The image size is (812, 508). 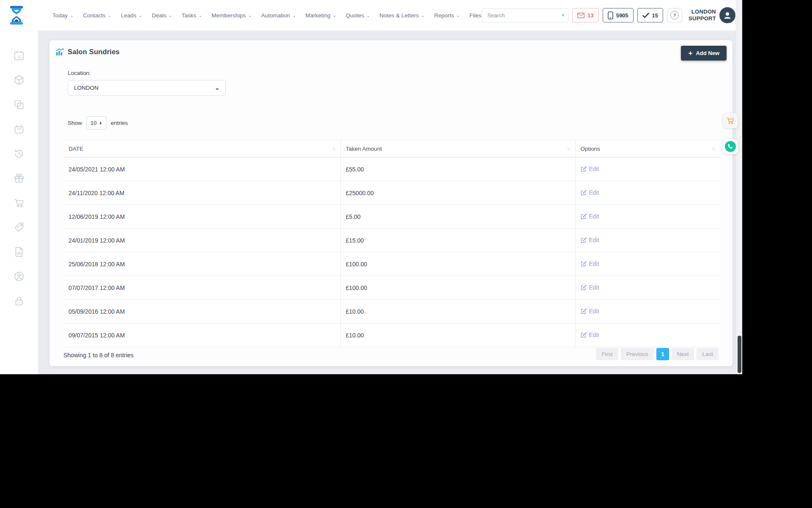 I want to click on entries-summary: Showing 1 to 8 of 8 entries, so click(x=99, y=355).